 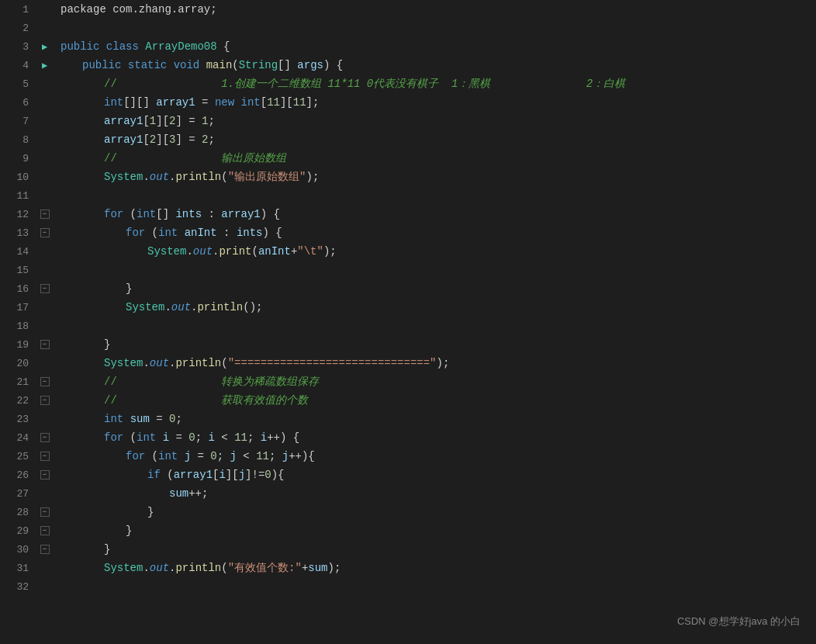 I want to click on code-line-17: System.out.println();, so click(x=438, y=307).